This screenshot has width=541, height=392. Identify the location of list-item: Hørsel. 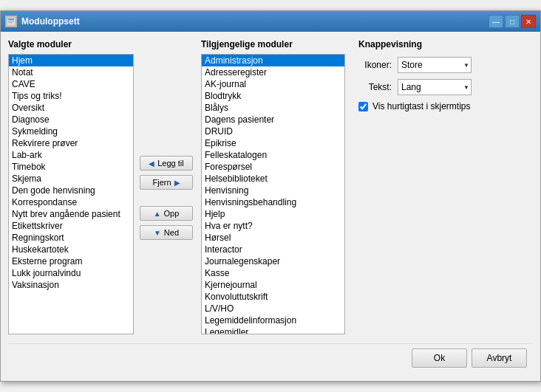
(273, 238).